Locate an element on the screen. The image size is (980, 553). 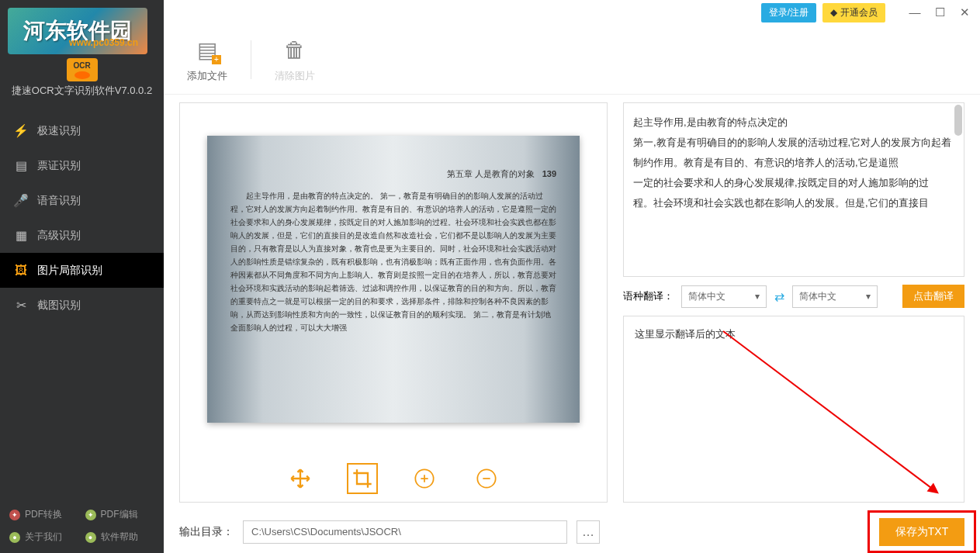
output-path-input: C:\Users\CS\Documents\JSOCR\ is located at coordinates (405, 532).